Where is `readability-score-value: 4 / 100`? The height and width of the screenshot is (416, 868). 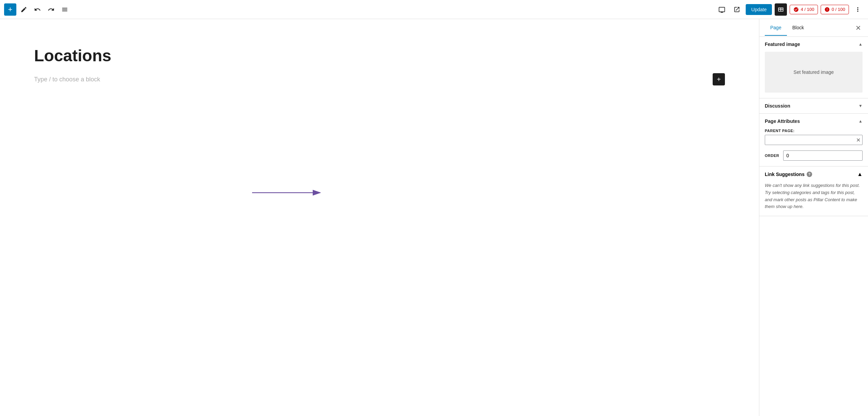 readability-score-value: 4 / 100 is located at coordinates (807, 10).